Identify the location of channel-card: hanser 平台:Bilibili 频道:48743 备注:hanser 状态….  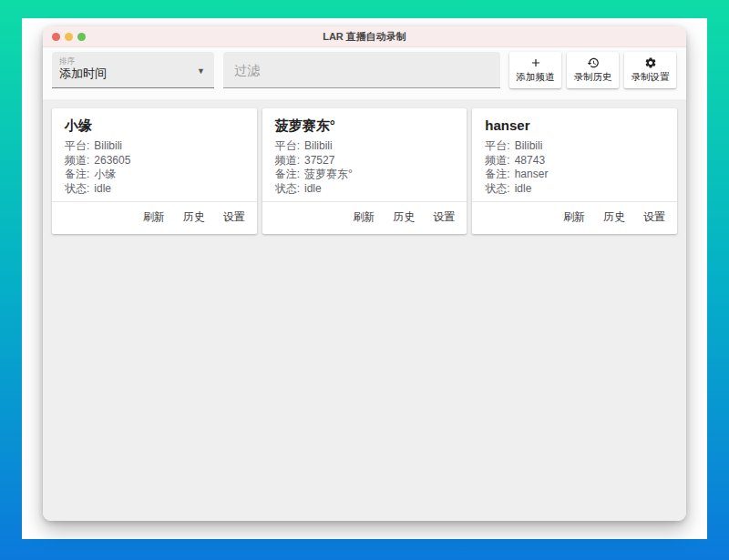
(574, 171).